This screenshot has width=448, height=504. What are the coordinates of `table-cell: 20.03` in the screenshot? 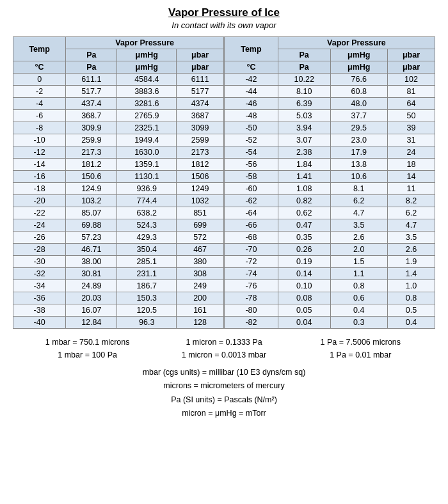 It's located at (92, 298).